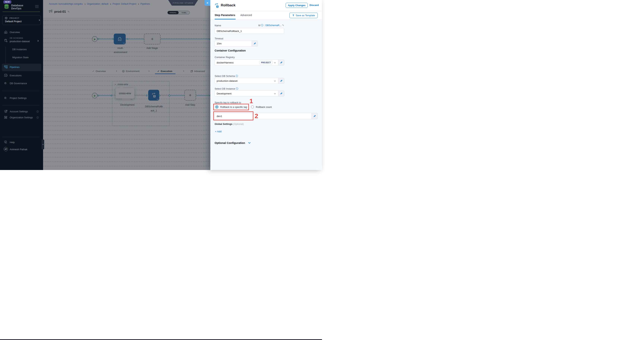 The image size is (644, 340). Describe the element at coordinates (68, 12) in the screenshot. I see `edit-pipeline-icon: ✎` at that location.